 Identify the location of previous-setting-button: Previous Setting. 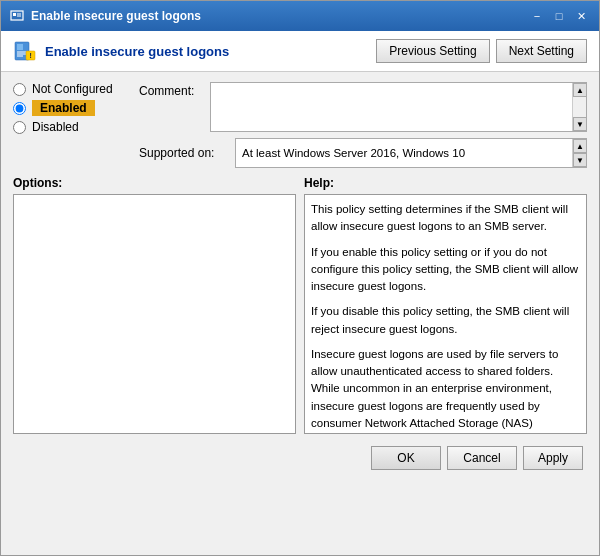
(432, 51).